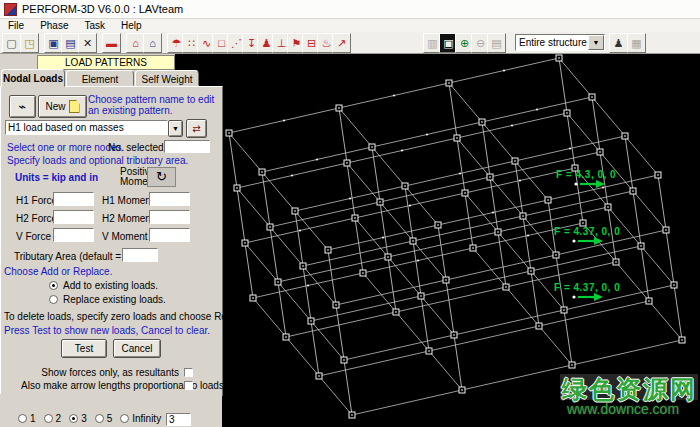 This screenshot has width=700, height=427. Describe the element at coordinates (58, 272) in the screenshot. I see `add-replace-hint: Choose Add or Replace.` at that location.